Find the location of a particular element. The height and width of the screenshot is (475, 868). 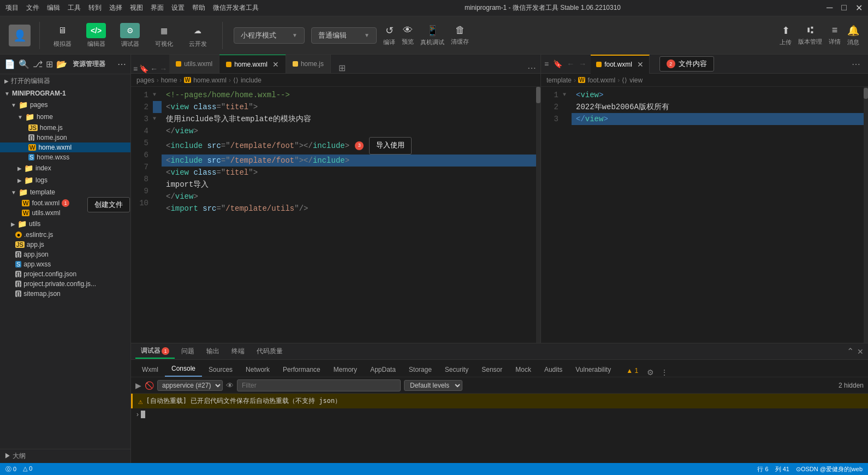

devtools-tab-performance: Performance is located at coordinates (301, 370).